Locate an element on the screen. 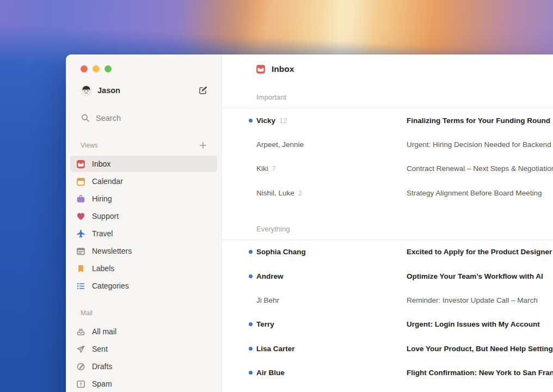 The height and width of the screenshot is (392, 553). sidebar-item-label: Newsletters is located at coordinates (112, 251).